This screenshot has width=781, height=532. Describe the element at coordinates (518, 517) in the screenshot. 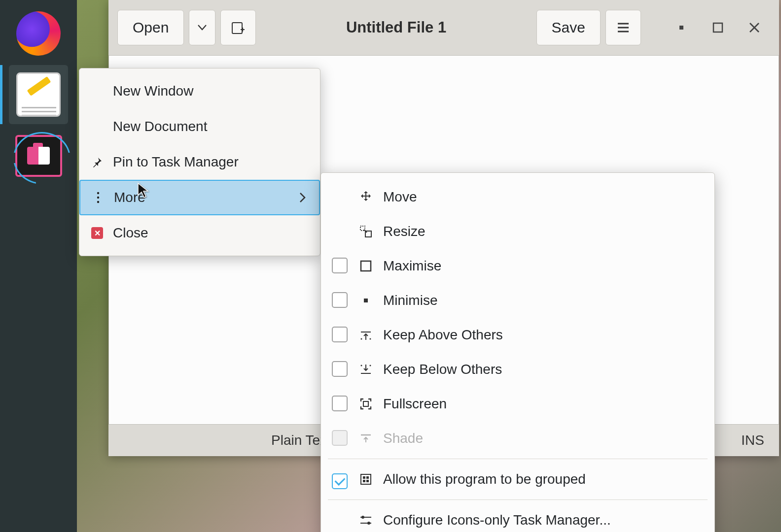

I see `submenu-configure-task-manager: Configure Icons-only Task Manager...` at that location.